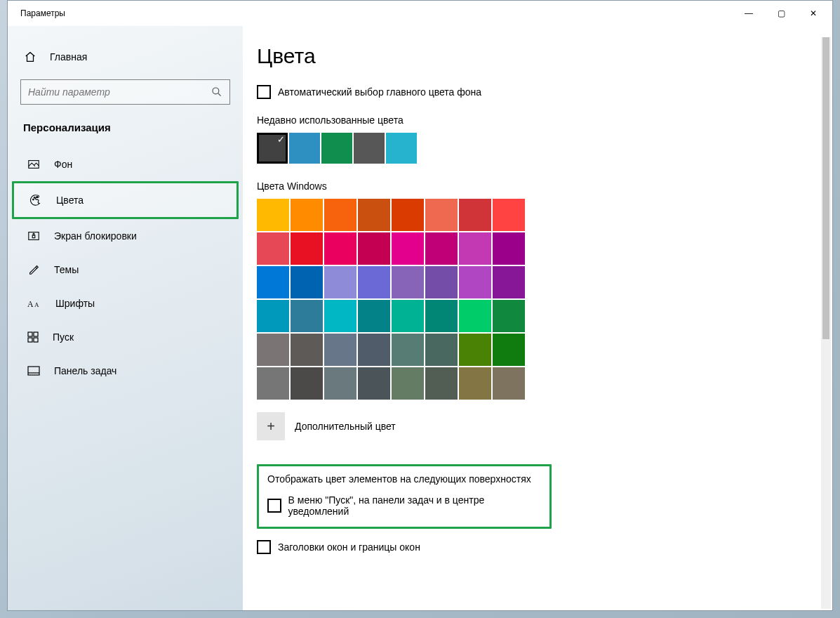 This screenshot has width=840, height=618. What do you see at coordinates (125, 92) in the screenshot?
I see `search-box` at bounding box center [125, 92].